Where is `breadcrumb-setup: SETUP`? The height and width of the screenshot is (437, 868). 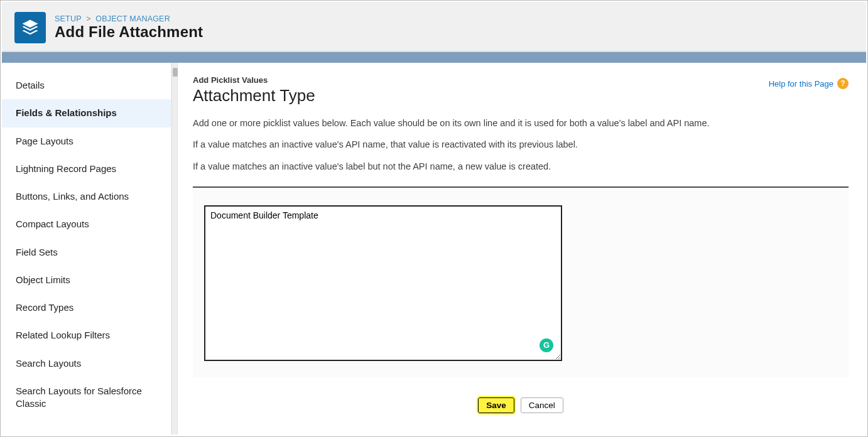 breadcrumb-setup: SETUP is located at coordinates (68, 19).